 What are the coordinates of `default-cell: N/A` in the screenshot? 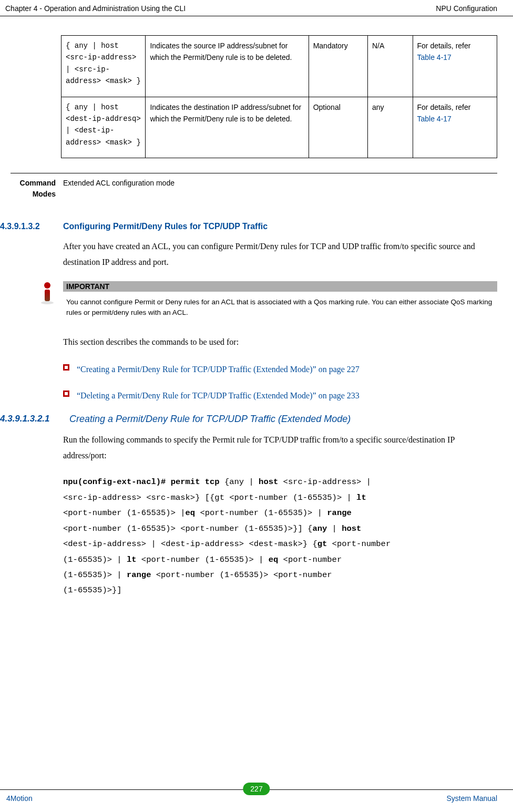 It's located at (390, 66).